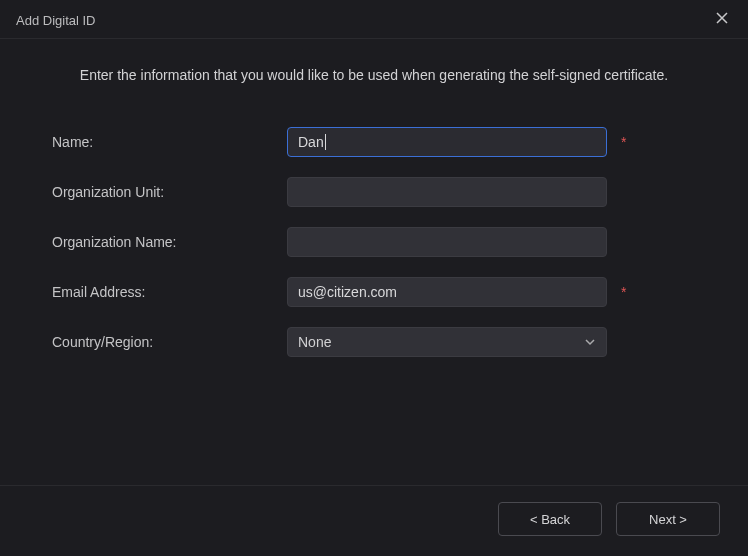 Image resolution: width=748 pixels, height=556 pixels. I want to click on country-select: None, so click(447, 342).